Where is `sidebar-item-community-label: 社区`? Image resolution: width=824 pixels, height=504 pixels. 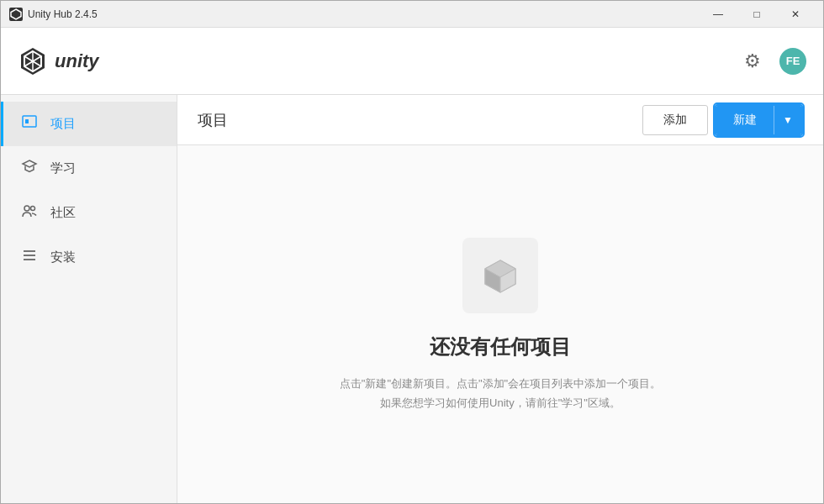 sidebar-item-community-label: 社区 is located at coordinates (63, 213).